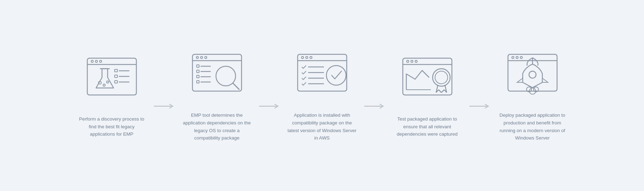 This screenshot has width=644, height=191. Describe the element at coordinates (427, 95) in the screenshot. I see `step-4: Test packaged application to ensure that…` at that location.